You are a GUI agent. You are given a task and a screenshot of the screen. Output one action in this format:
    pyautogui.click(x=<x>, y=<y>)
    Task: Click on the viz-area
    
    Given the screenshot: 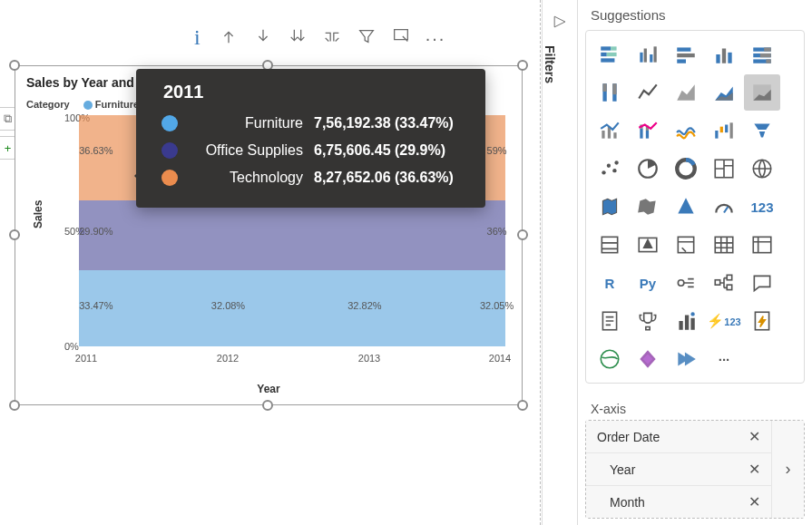 What is the action you would take?
    pyautogui.click(x=686, y=92)
    